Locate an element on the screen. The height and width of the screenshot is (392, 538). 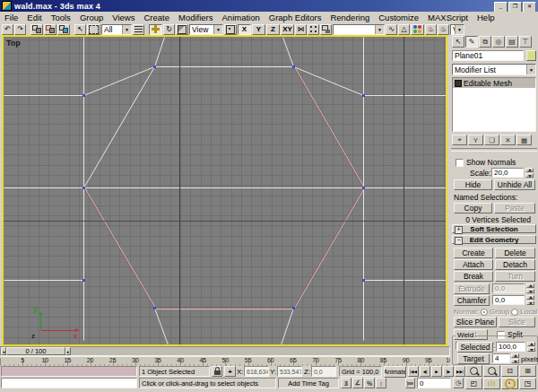
weld-selected-button: Selected is located at coordinates (475, 347).